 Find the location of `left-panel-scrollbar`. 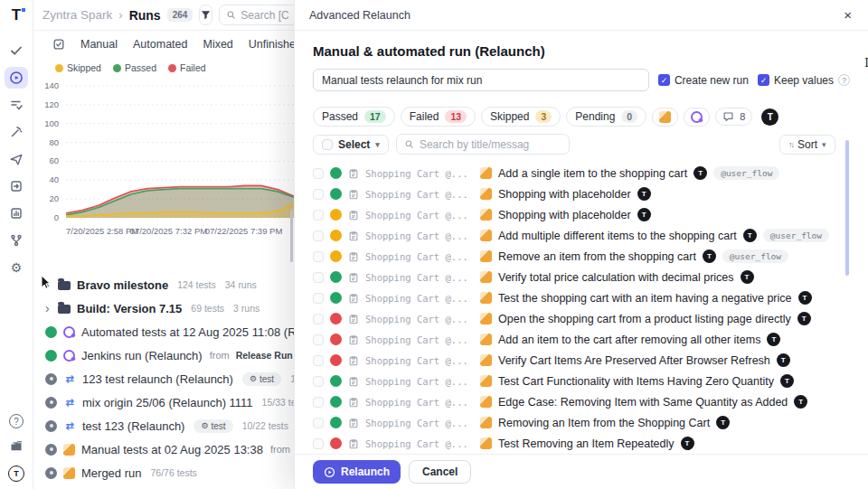

left-panel-scrollbar is located at coordinates (291, 236).